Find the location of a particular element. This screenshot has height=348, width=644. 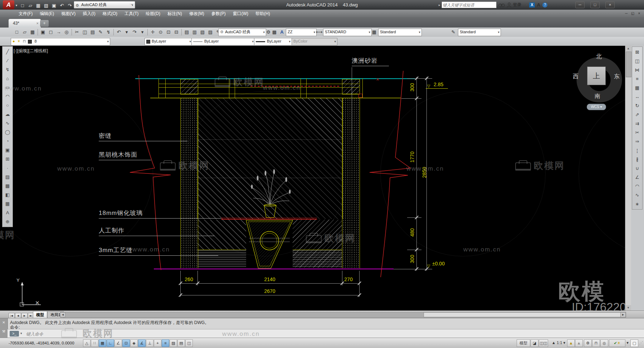

save-icon: ▦ is located at coordinates (38, 6).